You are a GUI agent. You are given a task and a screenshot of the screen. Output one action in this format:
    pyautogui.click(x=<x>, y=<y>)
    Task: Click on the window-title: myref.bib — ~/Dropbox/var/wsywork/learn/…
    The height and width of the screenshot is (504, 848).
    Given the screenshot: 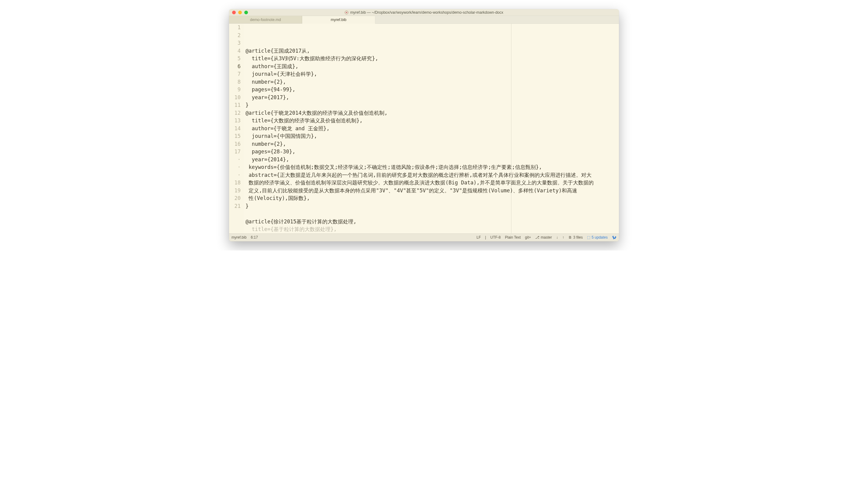 What is the action you would take?
    pyautogui.click(x=424, y=12)
    